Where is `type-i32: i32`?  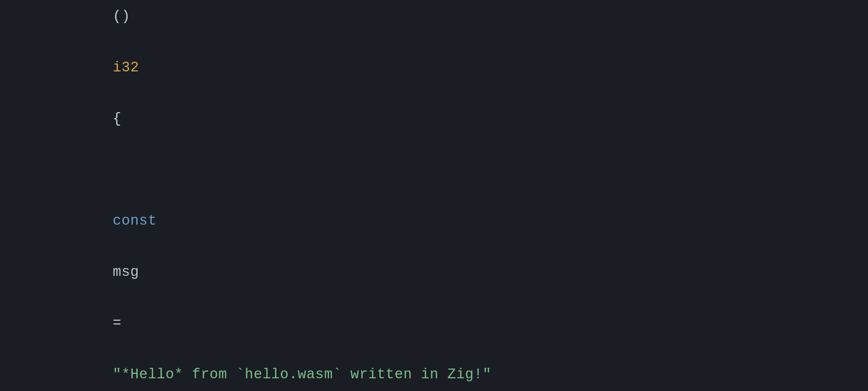
type-i32: i32 is located at coordinates (126, 67).